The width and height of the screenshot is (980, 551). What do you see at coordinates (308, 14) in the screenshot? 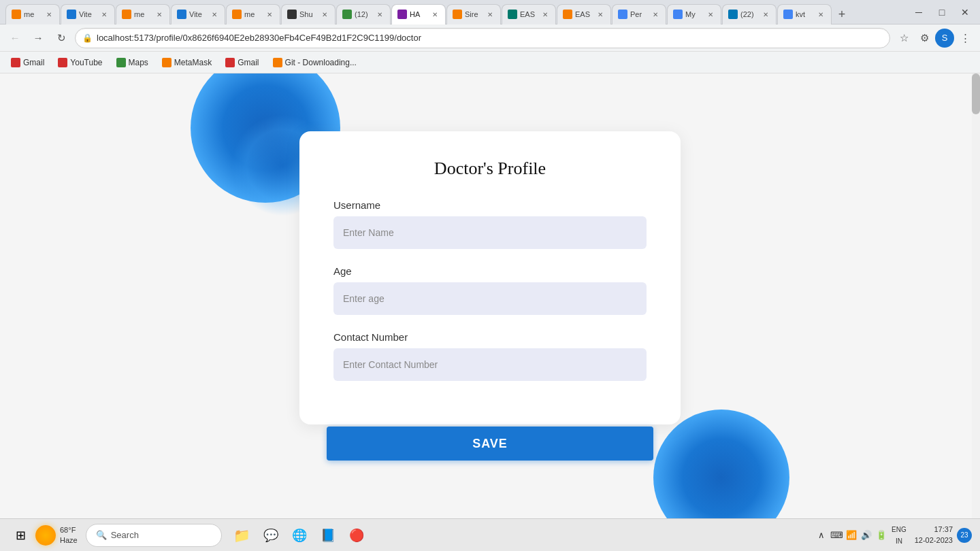
I see `tab-label-6: Shu` at bounding box center [308, 14].